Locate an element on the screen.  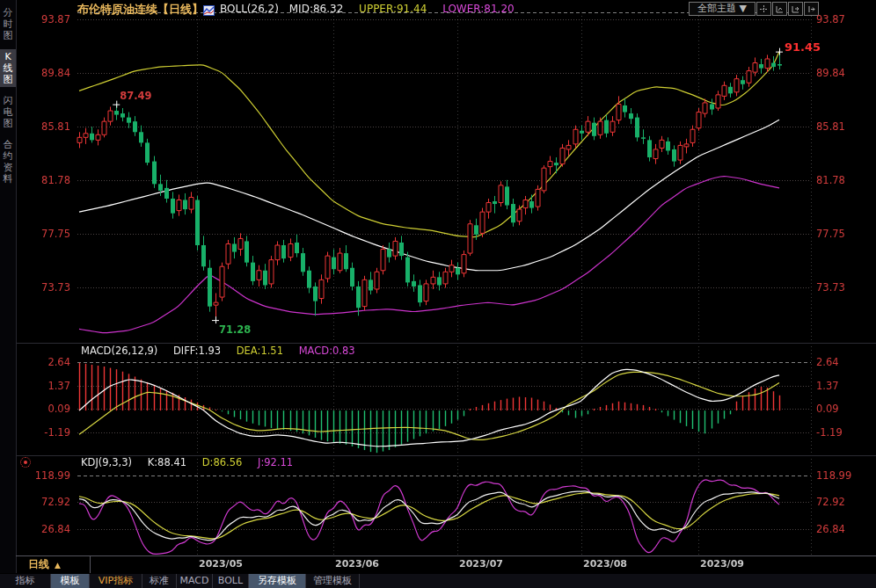
macd-axis-label-right: 1.37 is located at coordinates (839, 386).